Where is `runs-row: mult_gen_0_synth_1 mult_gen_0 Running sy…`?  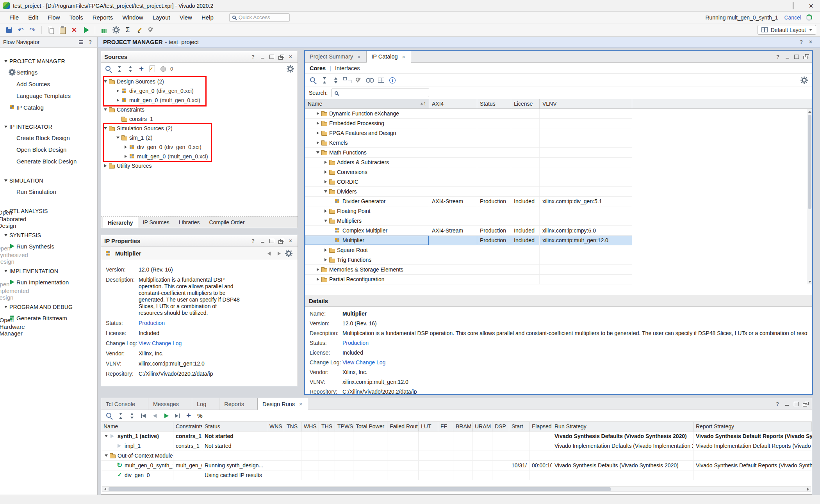 runs-row: mult_gen_0_synth_1 mult_gen_0 Running sy… is located at coordinates (456, 466).